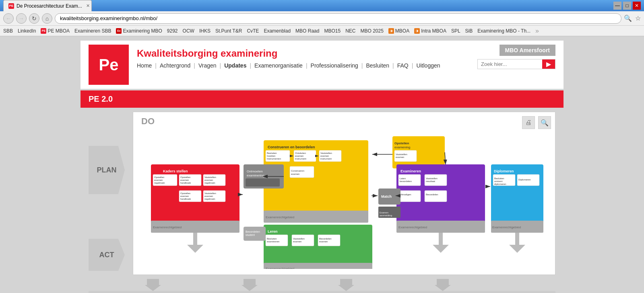 The height and width of the screenshot is (293, 644). Describe the element at coordinates (384, 213) in the screenshot. I see `svg-text: Examen` at that location.